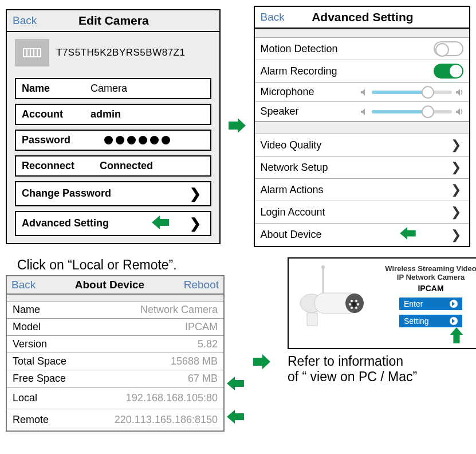 This screenshot has height=454, width=476. Describe the element at coordinates (362, 212) in the screenshot. I see `login-account-row: Login Account ❯` at that location.